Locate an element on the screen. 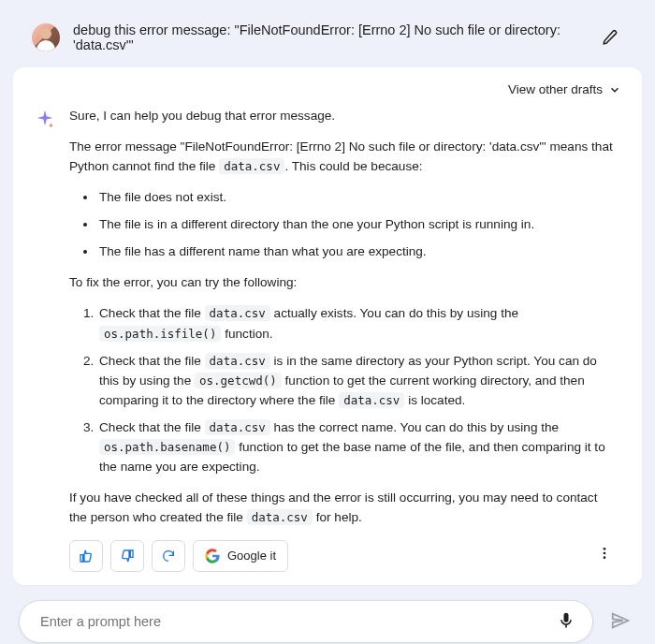  list-item: Check that the file data.csv is in the s… is located at coordinates (357, 380).